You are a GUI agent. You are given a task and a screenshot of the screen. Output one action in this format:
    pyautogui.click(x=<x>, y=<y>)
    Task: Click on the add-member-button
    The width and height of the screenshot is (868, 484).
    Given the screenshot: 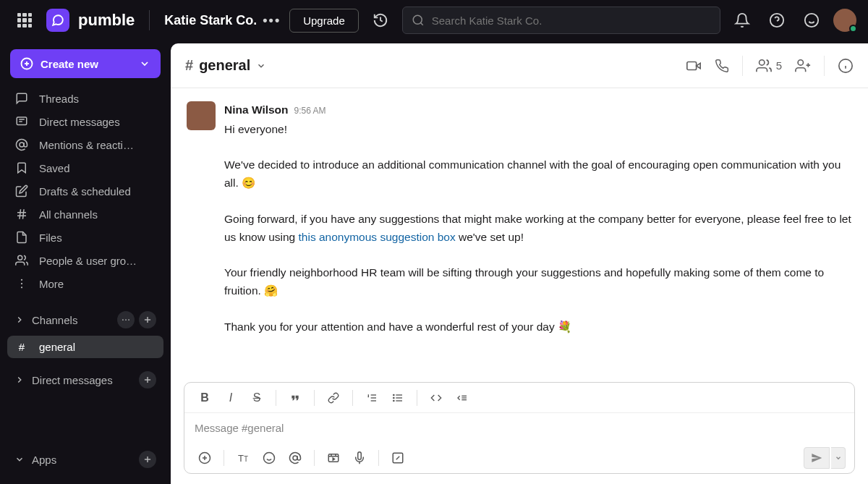 What is the action you would take?
    pyautogui.click(x=803, y=66)
    